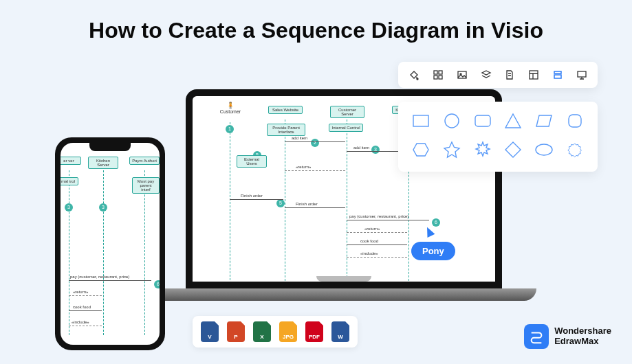 This screenshot has width=632, height=364. What do you see at coordinates (568, 337) in the screenshot?
I see `brand: Wondershare EdrawMax` at bounding box center [568, 337].